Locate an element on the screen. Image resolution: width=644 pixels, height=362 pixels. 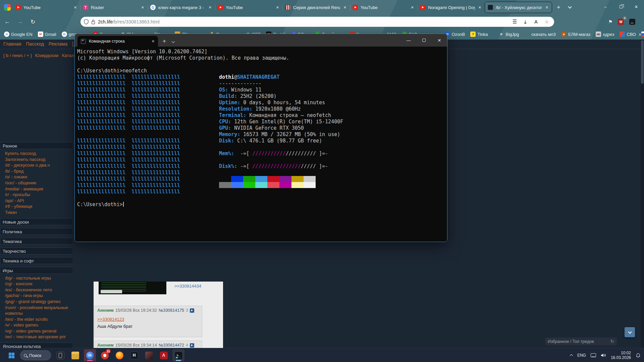
cd-burner-app-icon: cb is located at coordinates (90, 355).